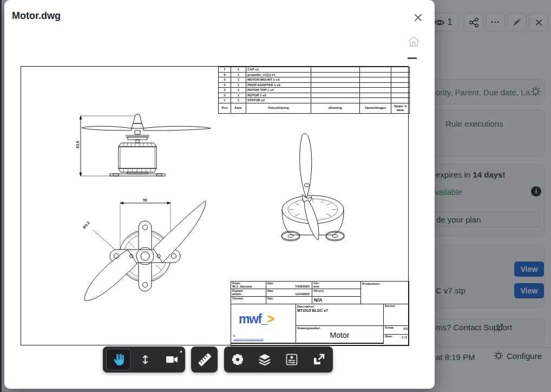  I want to click on table-row: 51MOTOR MOUNT 1 v3, so click(314, 80).